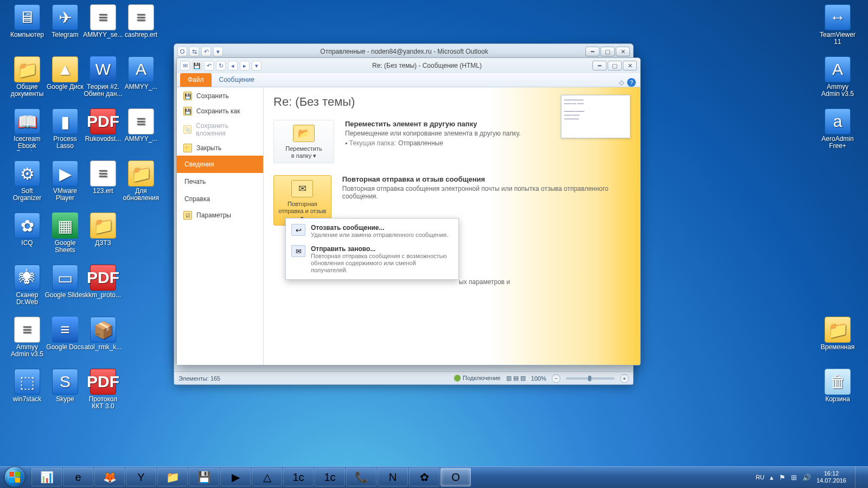 The height and width of the screenshot is (488, 868). Describe the element at coordinates (220, 96) in the screenshot. I see `nav-save: 💾Сохранить` at that location.